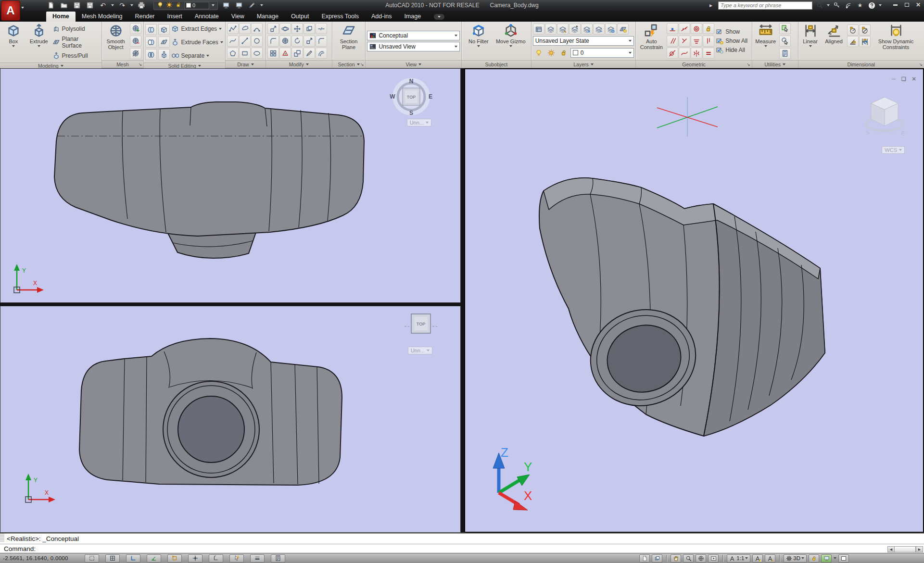 The height and width of the screenshot is (563, 924). Describe the element at coordinates (834, 41) in the screenshot. I see `aligned-dimension-button: Aligned` at that location.